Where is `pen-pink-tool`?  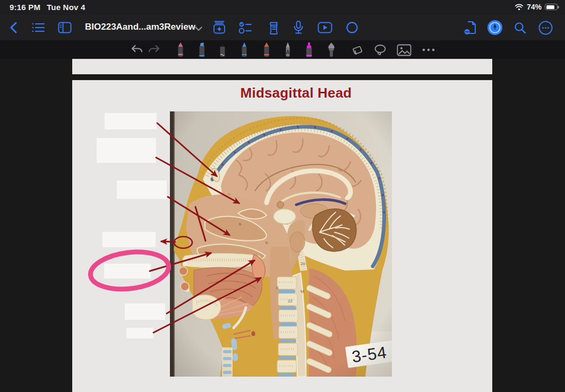
pen-pink-tool is located at coordinates (181, 50).